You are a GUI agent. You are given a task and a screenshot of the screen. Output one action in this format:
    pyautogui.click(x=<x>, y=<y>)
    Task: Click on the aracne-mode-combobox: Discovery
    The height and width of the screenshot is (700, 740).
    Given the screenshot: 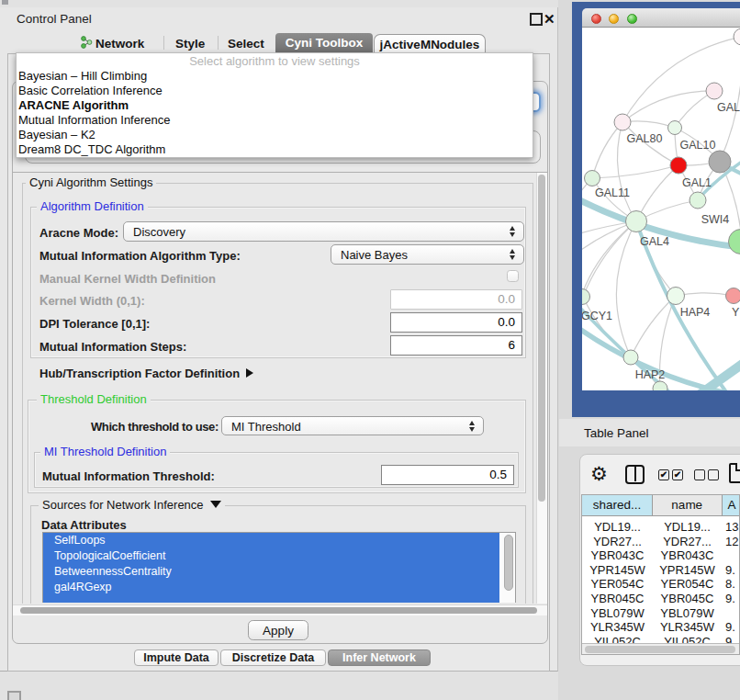 What is the action you would take?
    pyautogui.click(x=323, y=231)
    